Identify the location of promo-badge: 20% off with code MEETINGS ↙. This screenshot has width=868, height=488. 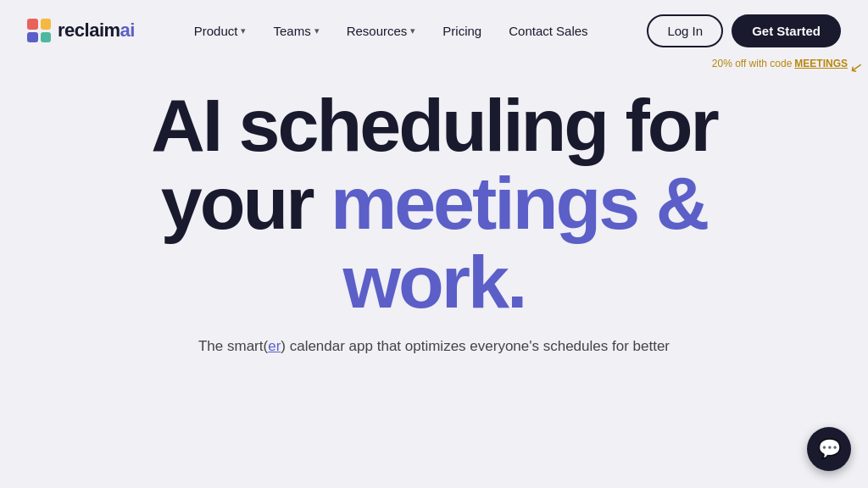
(780, 64).